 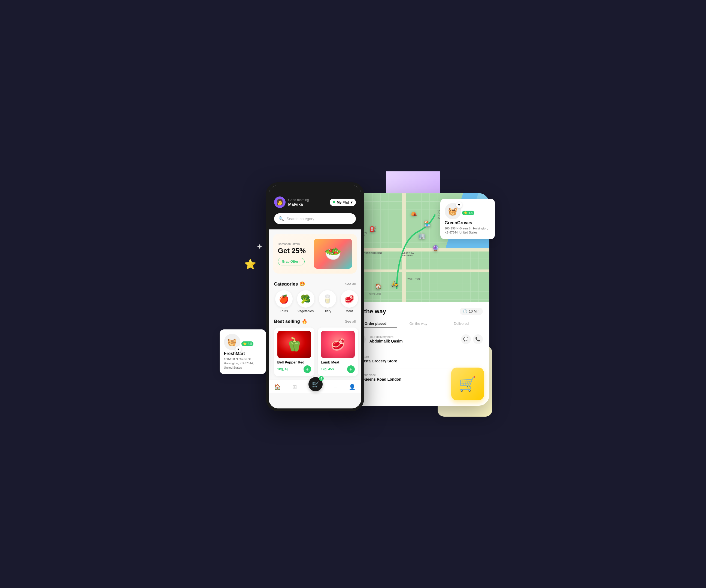 I want to click on progress-tabs: Order placed On the way Delivered, so click(x=419, y=324).